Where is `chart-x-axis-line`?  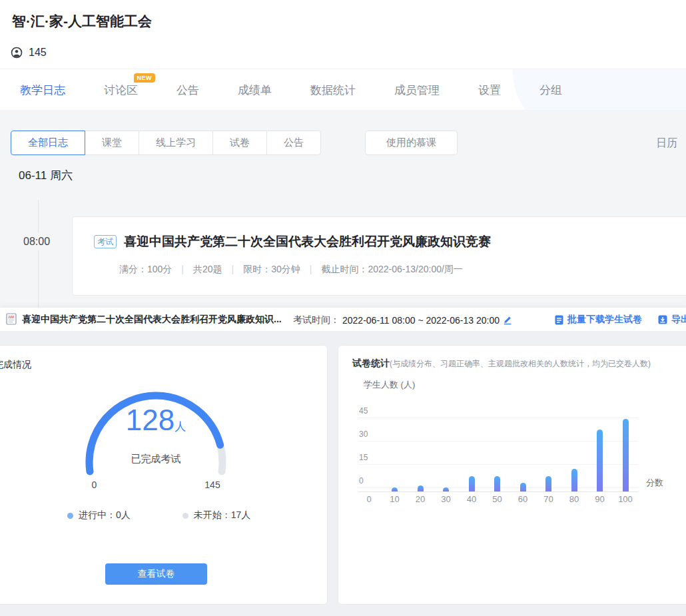 chart-x-axis-line is located at coordinates (498, 491).